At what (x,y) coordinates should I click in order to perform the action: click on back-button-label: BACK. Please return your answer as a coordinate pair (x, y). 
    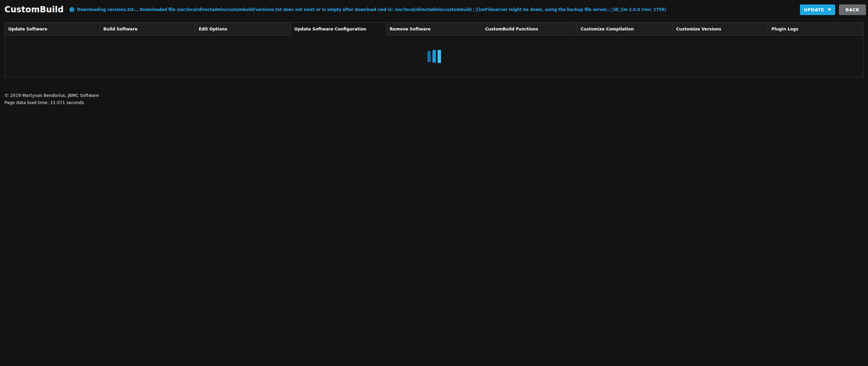
    Looking at the image, I should click on (852, 10).